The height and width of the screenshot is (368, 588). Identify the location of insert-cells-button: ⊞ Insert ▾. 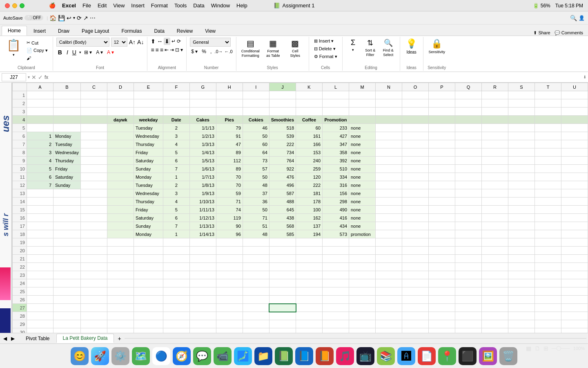
(324, 41).